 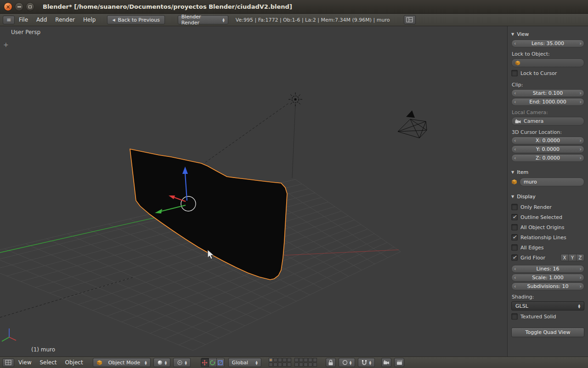 I want to click on lock-to-cursor-row: ✓ Lock to Cursor, so click(x=548, y=73).